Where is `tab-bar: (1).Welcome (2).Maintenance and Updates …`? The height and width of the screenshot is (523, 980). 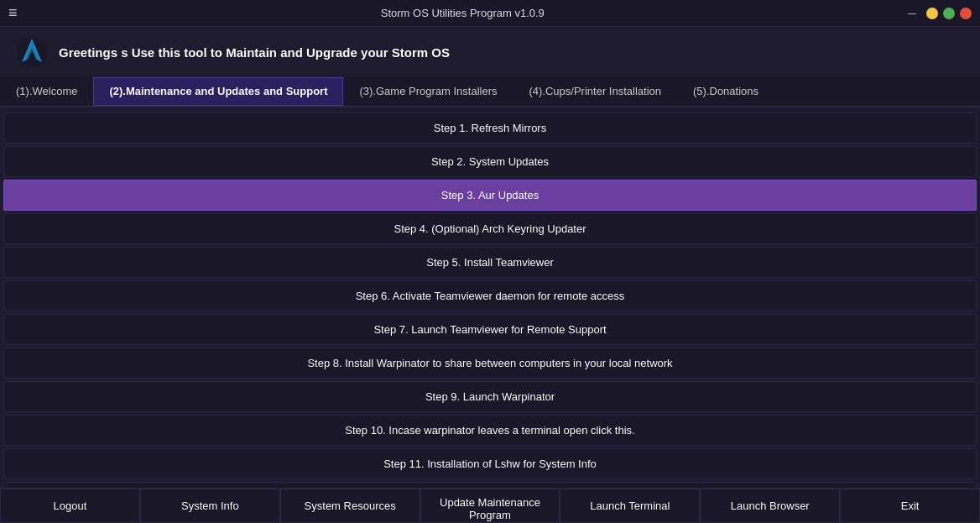
tab-bar: (1).Welcome (2).Maintenance and Updates … is located at coordinates (490, 92).